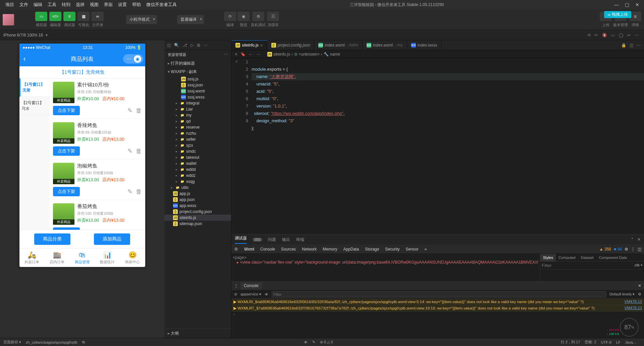 Image resolution: width=644 pixels, height=346 pixels. I want to click on tabbar-item: 🛵外卖订单, so click(32, 258).